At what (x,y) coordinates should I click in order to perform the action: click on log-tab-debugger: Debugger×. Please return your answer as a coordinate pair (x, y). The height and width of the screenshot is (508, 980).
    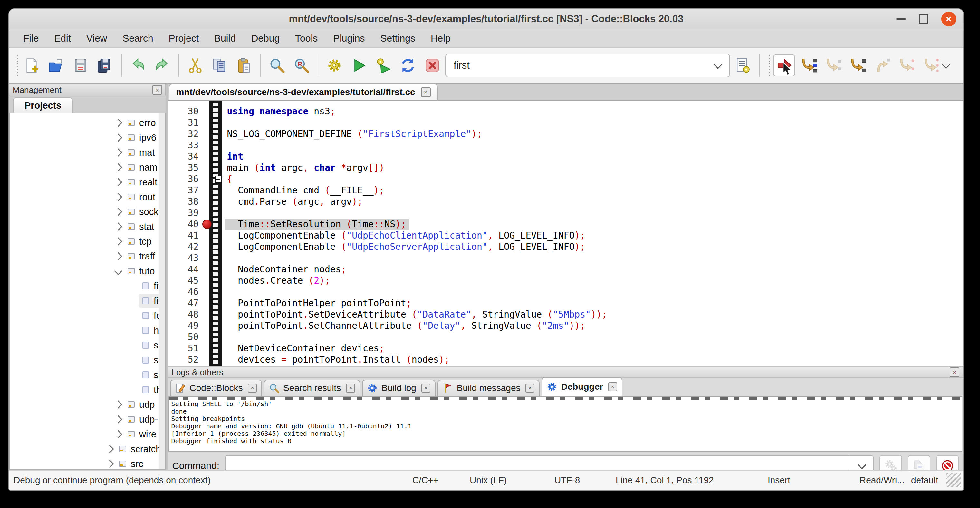
    Looking at the image, I should click on (582, 387).